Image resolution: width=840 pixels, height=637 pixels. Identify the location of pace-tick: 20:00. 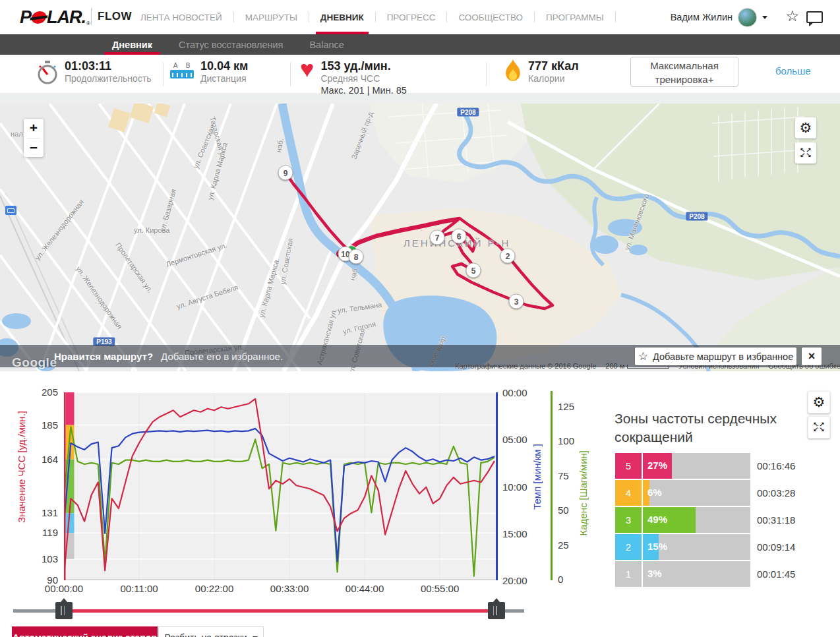
(515, 580).